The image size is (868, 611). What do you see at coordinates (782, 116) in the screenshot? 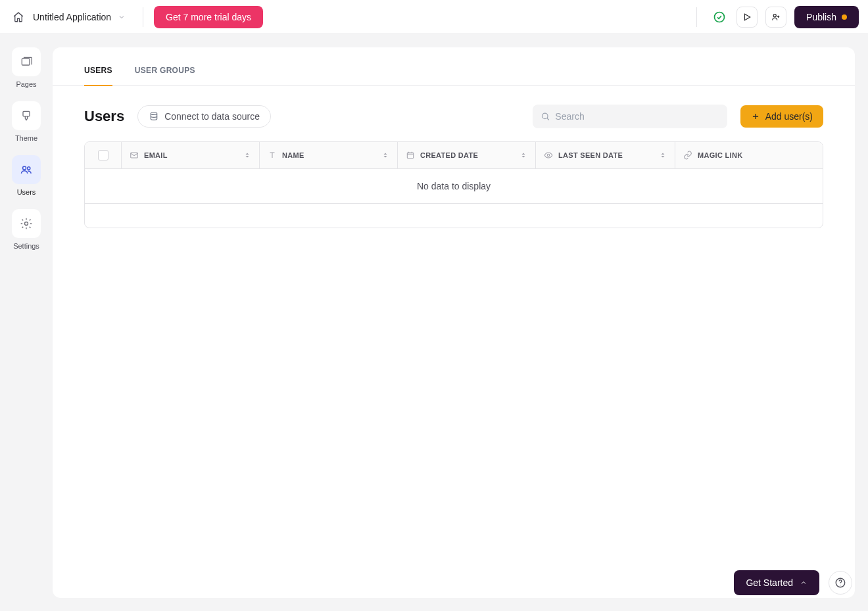
I see `add-user-button: Add user(s)` at bounding box center [782, 116].